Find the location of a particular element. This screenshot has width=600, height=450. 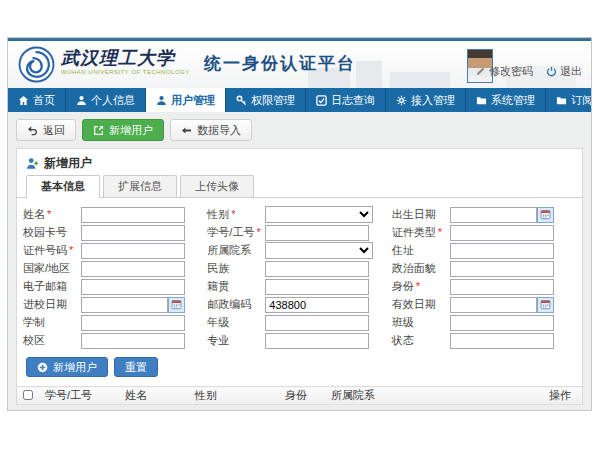

nav-item-2: 个人信息 is located at coordinates (106, 100).